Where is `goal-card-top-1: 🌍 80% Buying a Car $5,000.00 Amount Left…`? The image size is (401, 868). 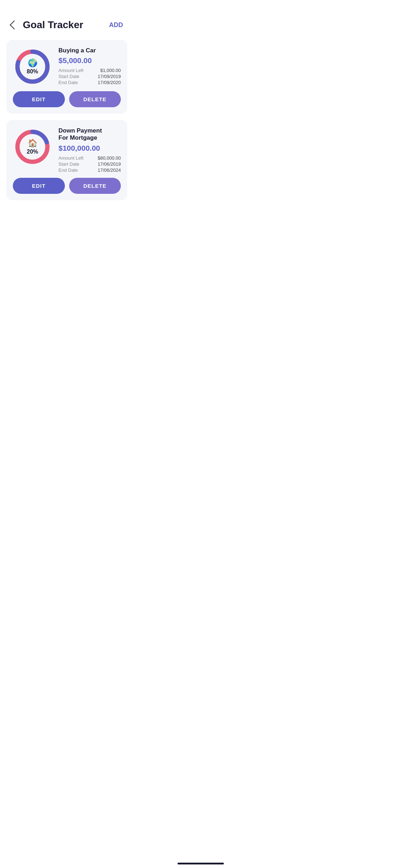 goal-card-top-1: 🌍 80% Buying a Car $5,000.00 Amount Left… is located at coordinates (67, 67).